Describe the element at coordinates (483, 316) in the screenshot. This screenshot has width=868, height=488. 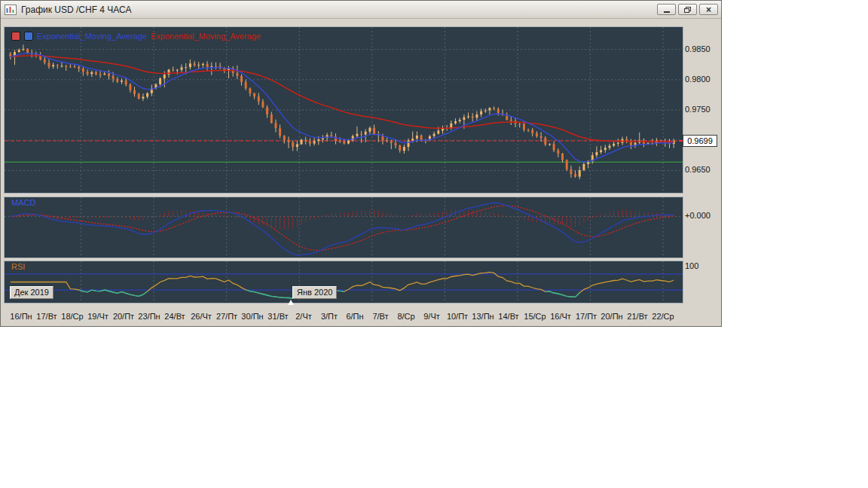
I see `time-tick-label: 13/Пн` at that location.